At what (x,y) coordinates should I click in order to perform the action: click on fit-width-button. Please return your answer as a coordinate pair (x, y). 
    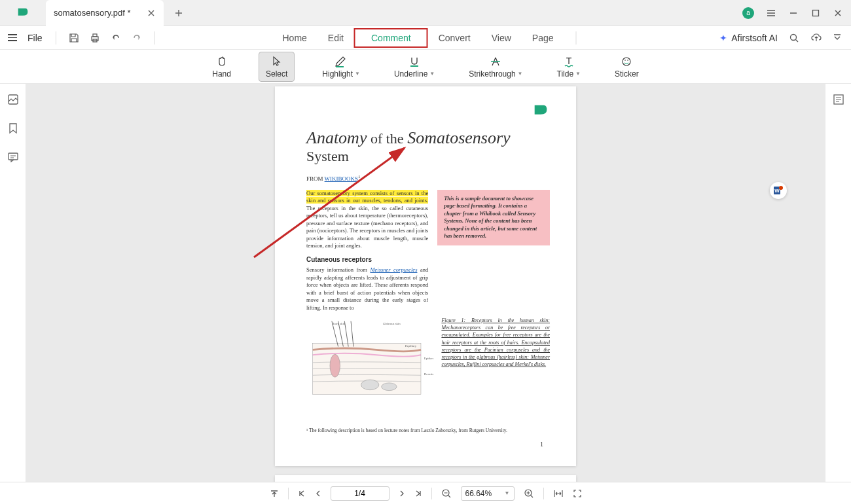
    Looking at the image, I should click on (558, 494).